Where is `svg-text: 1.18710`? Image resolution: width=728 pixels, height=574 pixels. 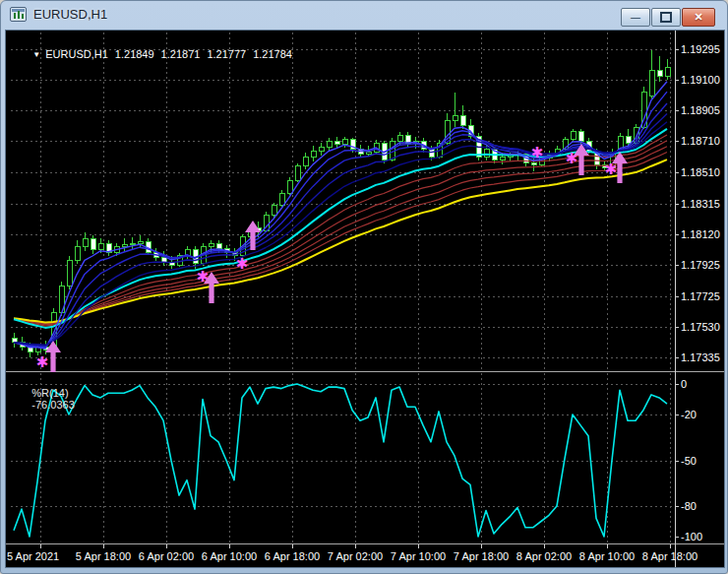
svg-text: 1.18710 is located at coordinates (700, 141).